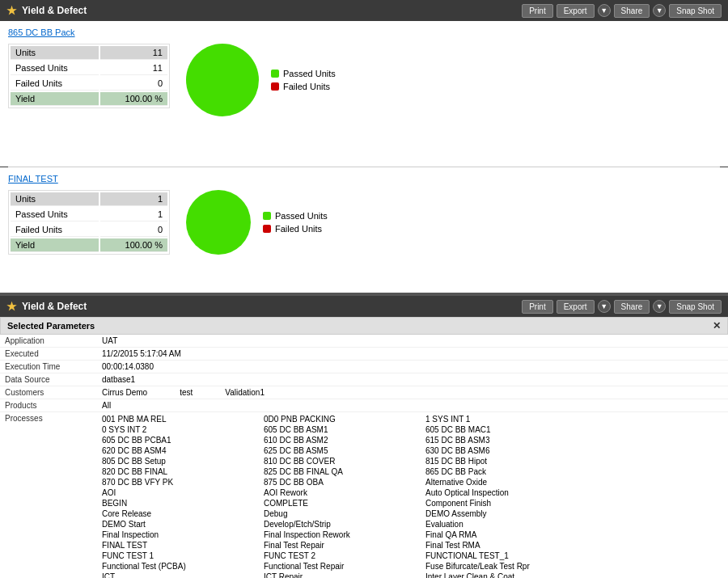 The height and width of the screenshot is (578, 728). I want to click on process-item: FUNC TEST 1, so click(183, 556).